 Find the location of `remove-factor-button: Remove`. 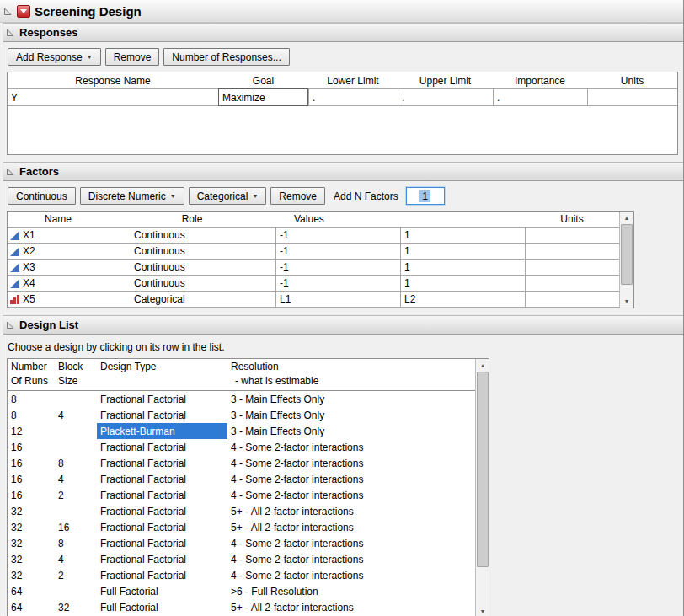

remove-factor-button: Remove is located at coordinates (298, 196).